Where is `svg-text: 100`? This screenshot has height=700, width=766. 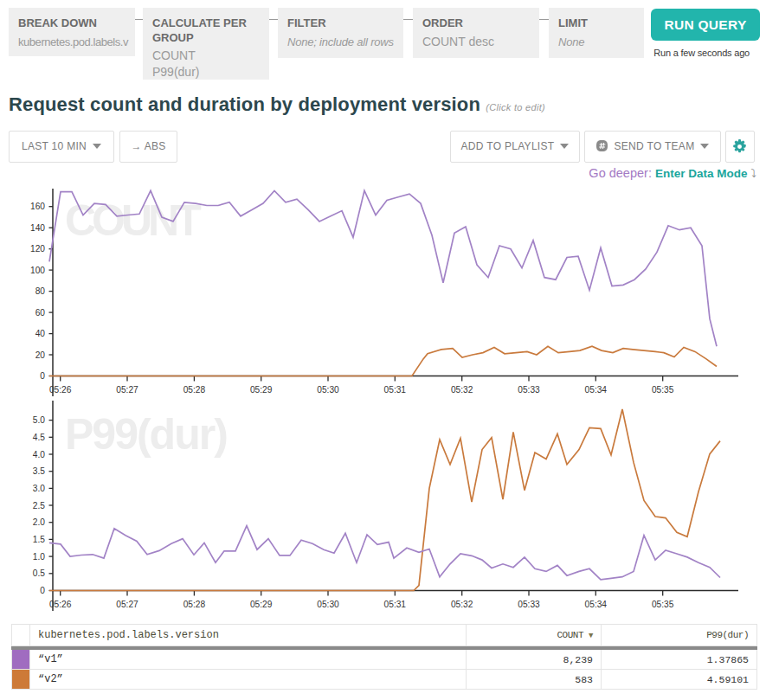 svg-text: 100 is located at coordinates (38, 270).